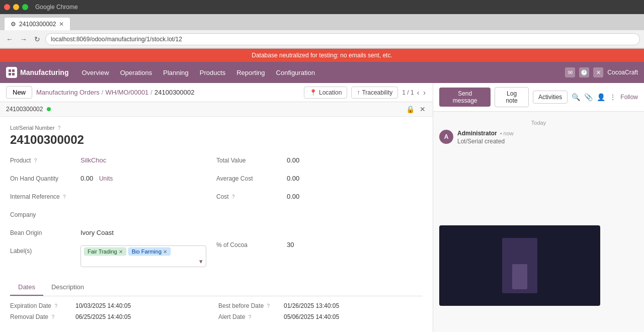  I want to click on browser-title: Google Chrome, so click(56, 7).